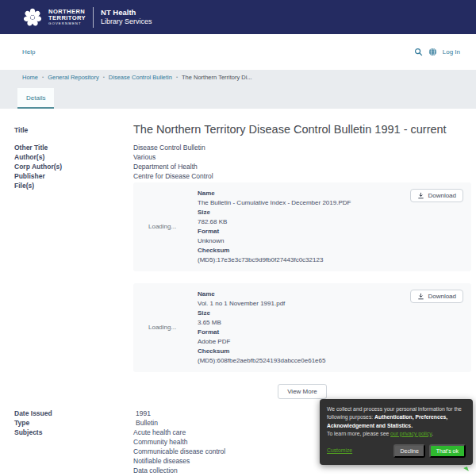  What do you see at coordinates (127, 22) in the screenshot?
I see `site-name-line2: Library Services` at bounding box center [127, 22].